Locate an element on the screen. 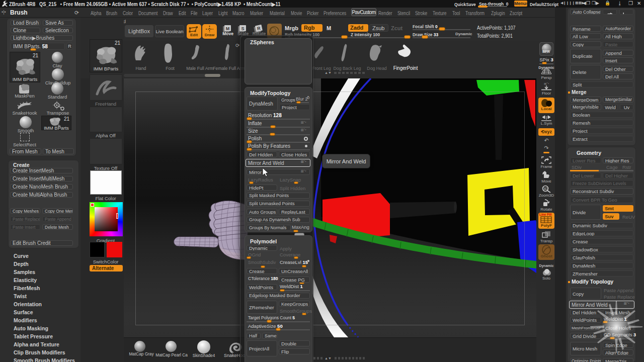 Image resolution: width=644 pixels, height=362 pixels. svg-text: 3D is located at coordinates (545, 189).